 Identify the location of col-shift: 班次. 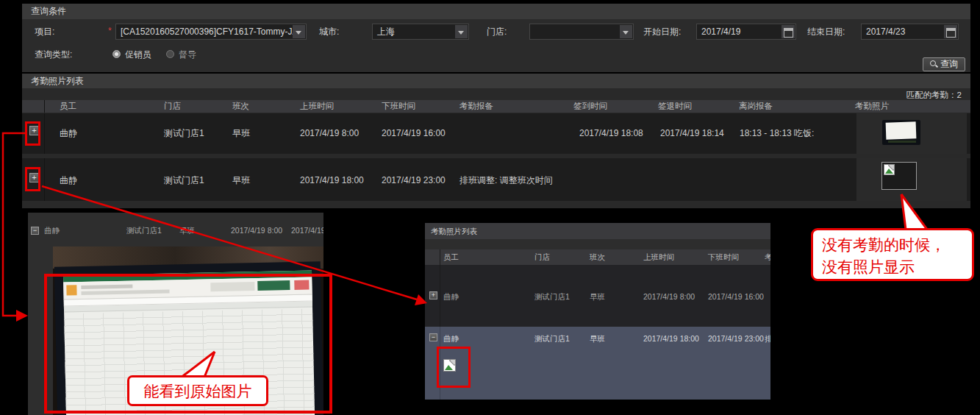
(241, 106).